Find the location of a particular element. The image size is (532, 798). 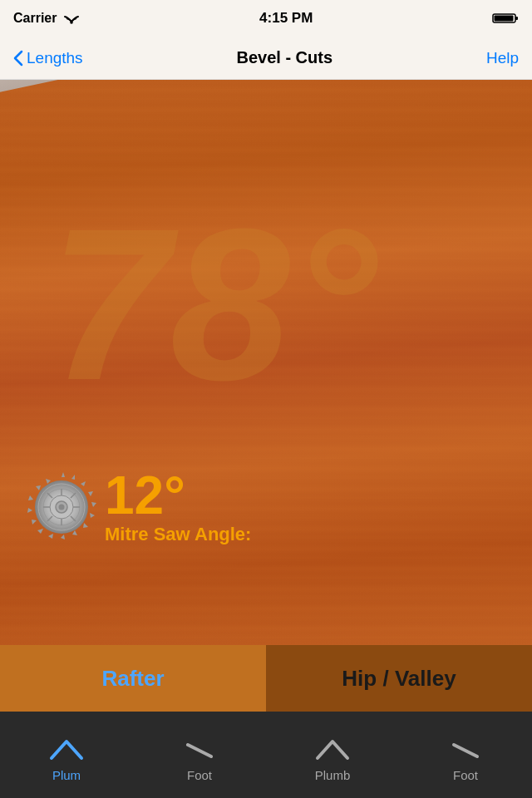

tab-foot2-label: Foot is located at coordinates (466, 775).